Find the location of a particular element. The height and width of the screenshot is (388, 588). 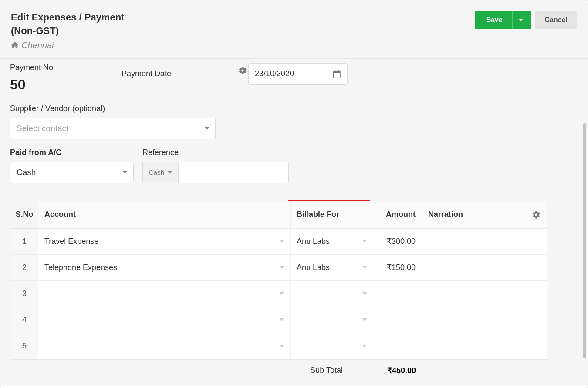

supplier-label: Supplier / Vendor (optional) is located at coordinates (113, 109).